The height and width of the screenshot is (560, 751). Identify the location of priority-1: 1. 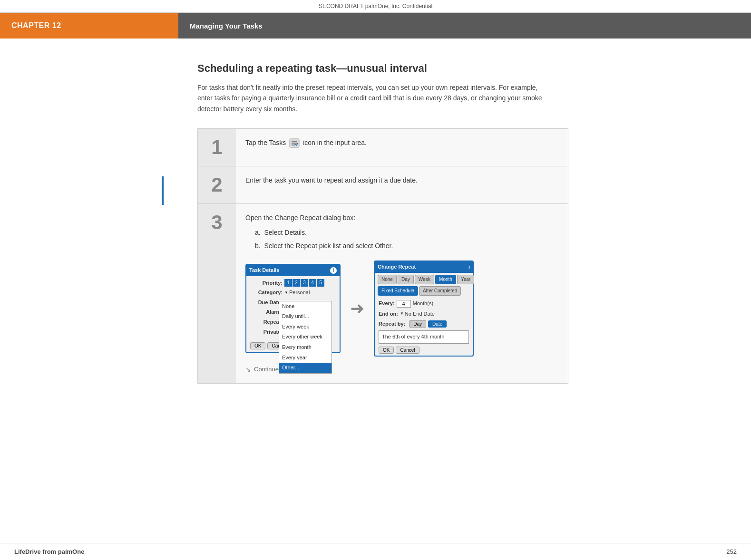
(288, 283).